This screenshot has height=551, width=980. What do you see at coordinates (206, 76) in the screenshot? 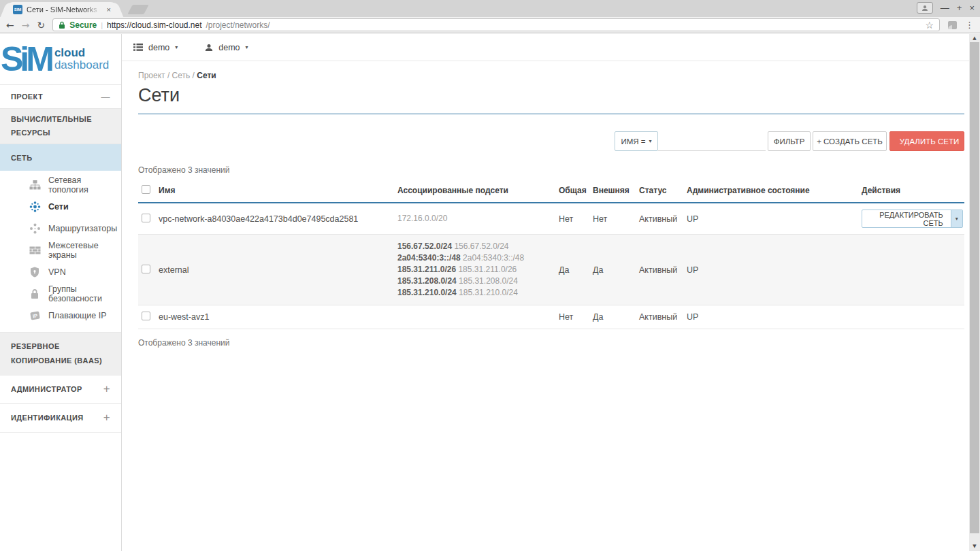
I see `breadcrumb-current: Сети` at bounding box center [206, 76].